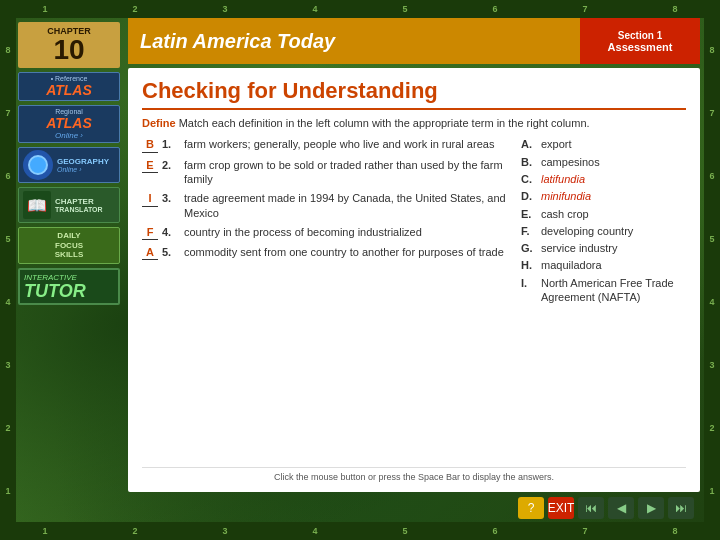 This screenshot has width=720, height=540. What do you see at coordinates (134, 531) in the screenshot?
I see `bot-num-2: 2` at bounding box center [134, 531].